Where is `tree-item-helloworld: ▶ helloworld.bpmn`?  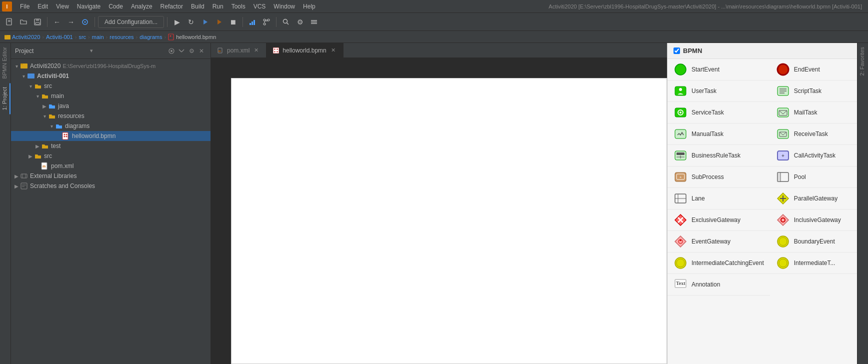 tree-item-helloworld: ▶ helloworld.bpmn is located at coordinates (111, 136).